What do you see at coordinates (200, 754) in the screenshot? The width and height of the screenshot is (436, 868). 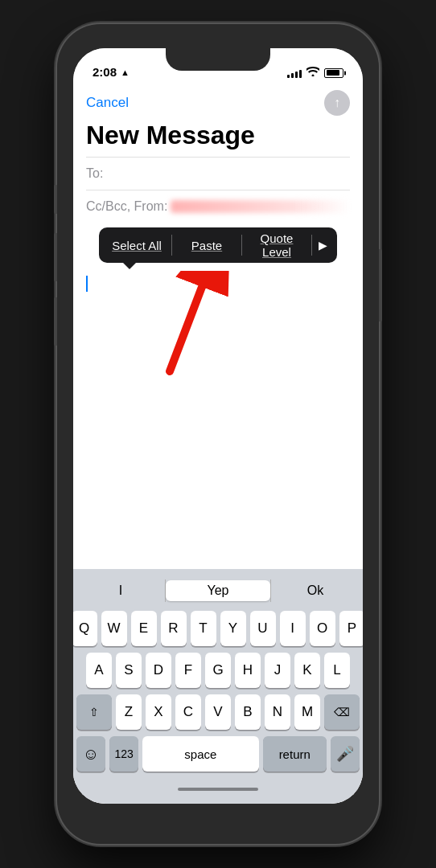 I see `key-space: space` at bounding box center [200, 754].